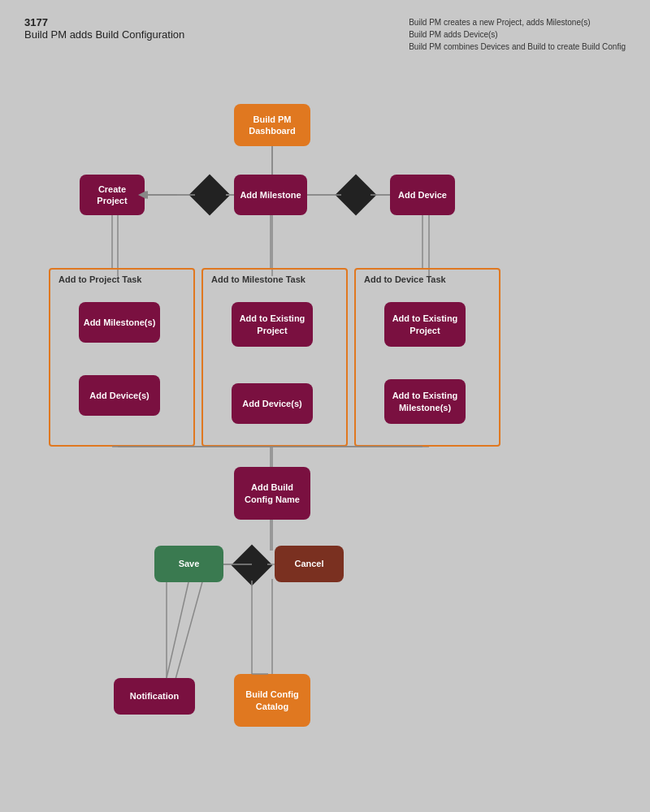 The image size is (650, 812). I want to click on add-devices-project-node: Add Device(s), so click(119, 395).